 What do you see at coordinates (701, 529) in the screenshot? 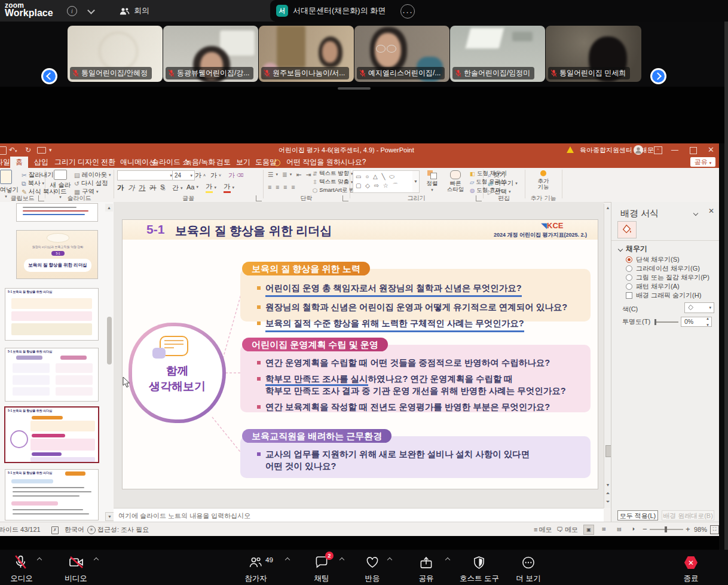
I see `zoom-percentage: 98%` at bounding box center [701, 529].